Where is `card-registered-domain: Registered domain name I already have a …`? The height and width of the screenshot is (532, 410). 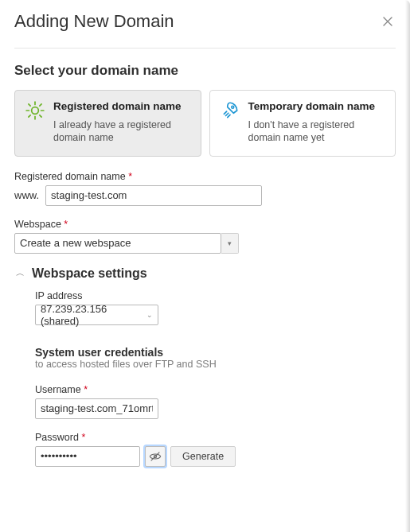 card-registered-domain: Registered domain name I already have a … is located at coordinates (108, 123).